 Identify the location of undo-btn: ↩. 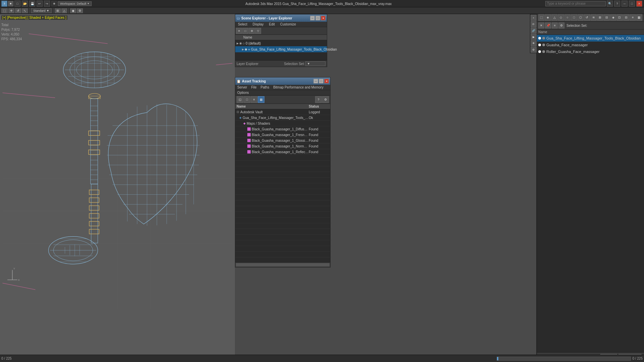
(40, 4).